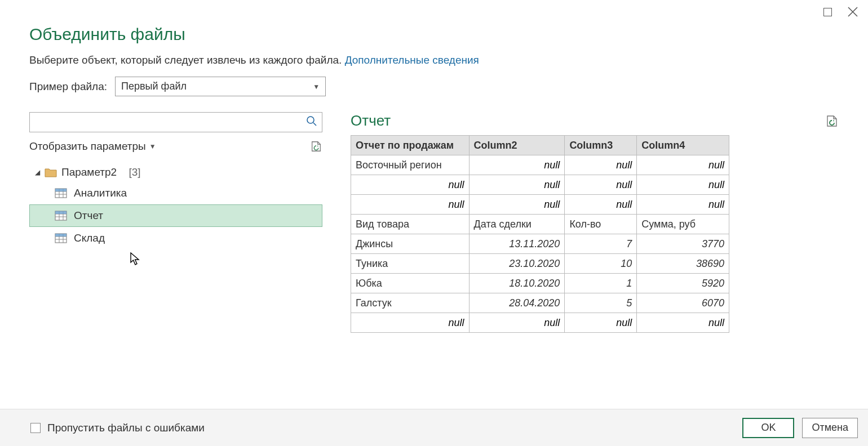 This screenshot has height=446, width=868. Describe the element at coordinates (601, 145) in the screenshot. I see `column-header: Column3` at that location.